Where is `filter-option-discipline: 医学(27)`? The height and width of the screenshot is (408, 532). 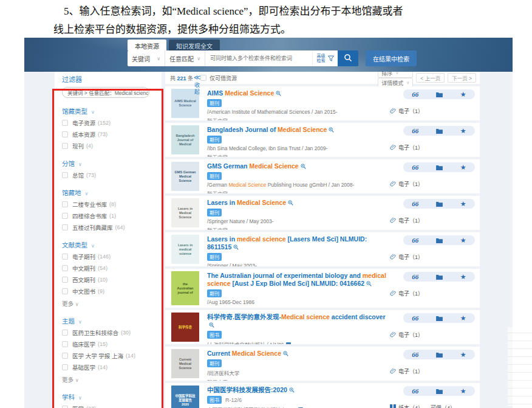 filter-option-discipline: 医学(27) is located at coordinates (109, 406).